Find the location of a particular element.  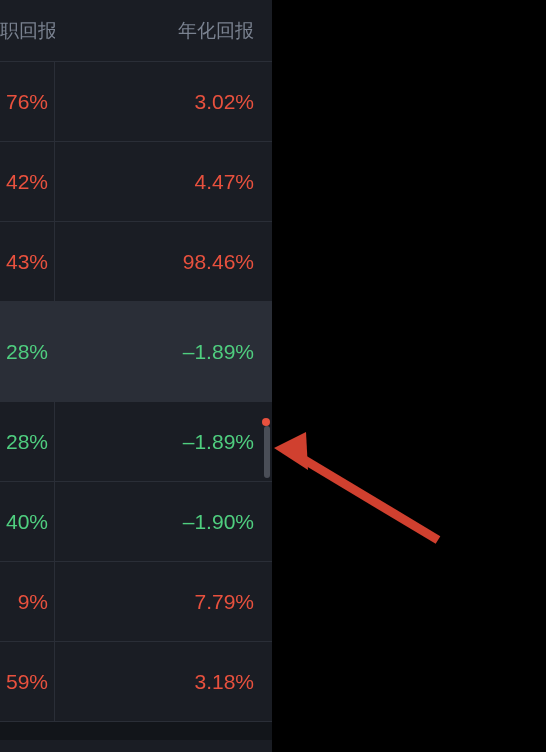

next-section-start is located at coordinates (136, 746).